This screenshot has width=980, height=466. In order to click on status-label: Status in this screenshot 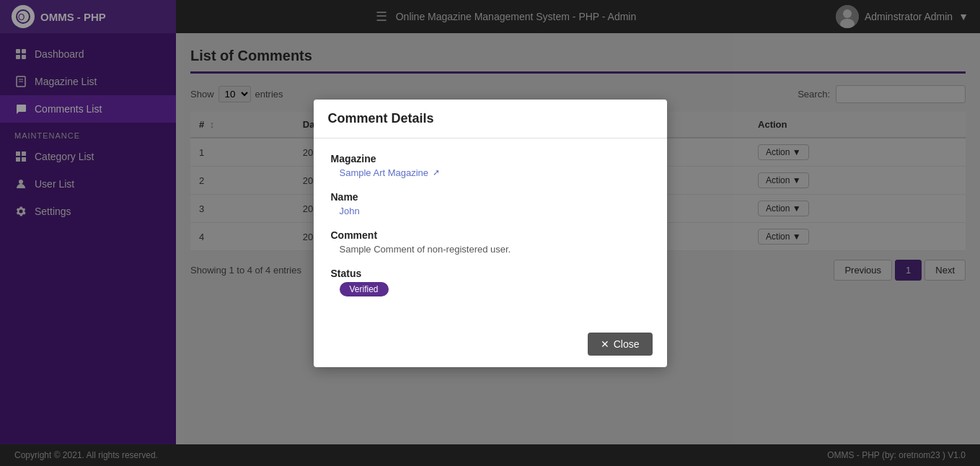, I will do `click(490, 273)`.